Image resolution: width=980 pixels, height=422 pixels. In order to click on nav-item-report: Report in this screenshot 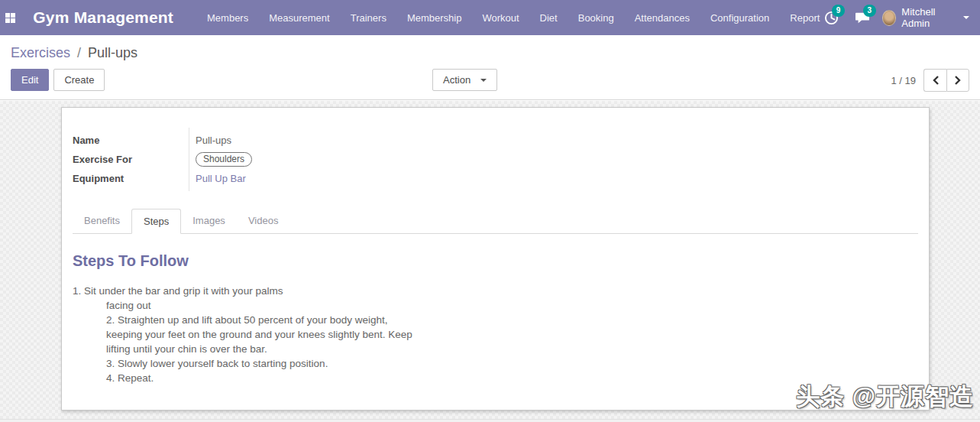, I will do `click(805, 18)`.